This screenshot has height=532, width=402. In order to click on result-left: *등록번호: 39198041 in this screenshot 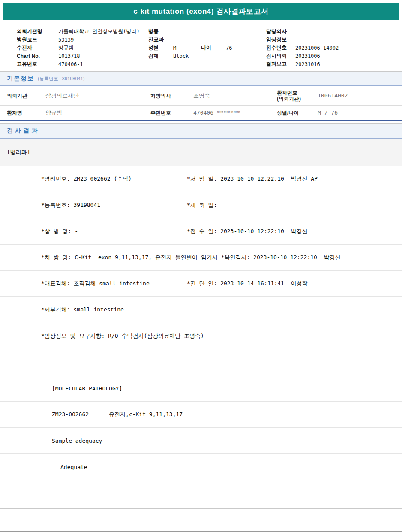, I will do `click(114, 205)`.